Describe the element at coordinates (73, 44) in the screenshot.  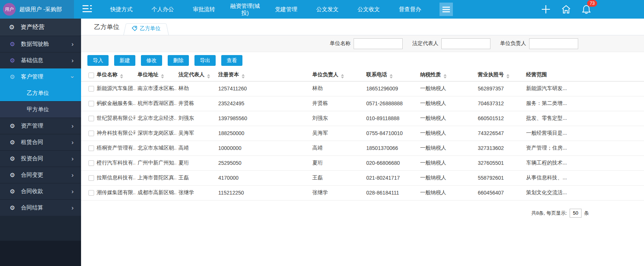
I see `chevron-right-icon: ›` at that location.